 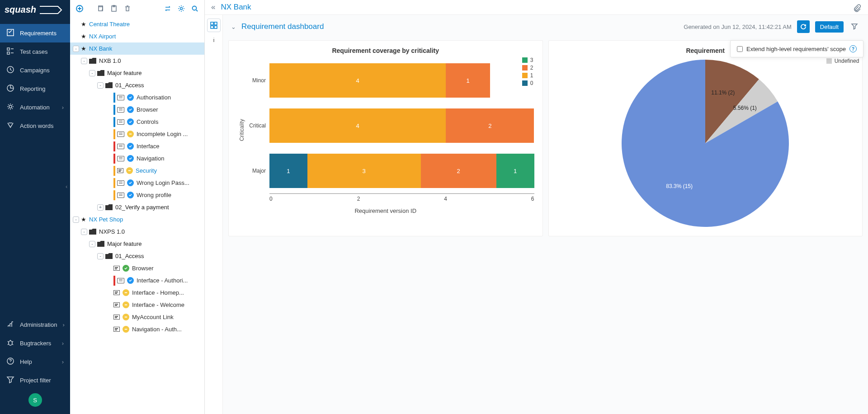 What do you see at coordinates (35, 71) in the screenshot?
I see `nav-label: Campaigns` at bounding box center [35, 71].